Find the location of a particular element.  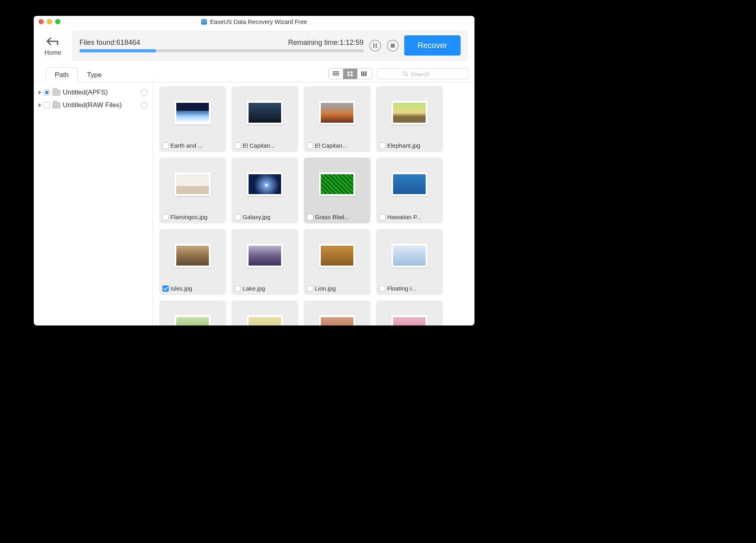

progress-panel: Files found:618464 Remaining time:1:12:5… is located at coordinates (270, 46).